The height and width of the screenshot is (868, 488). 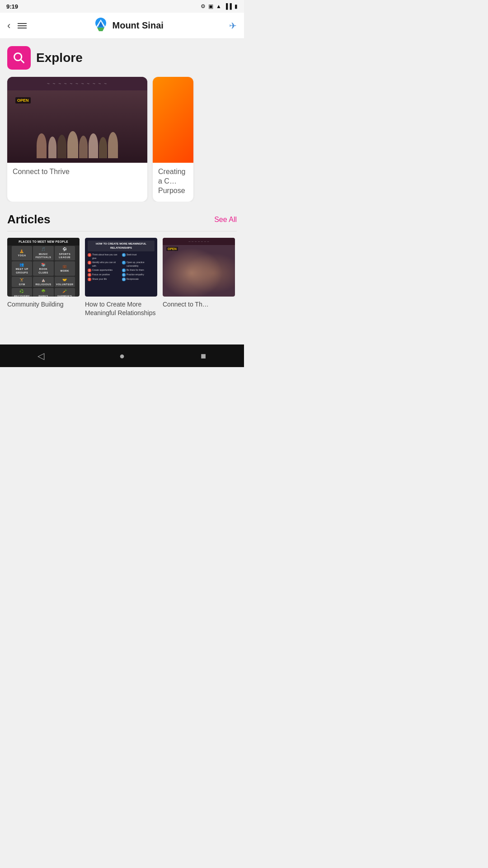 I want to click on how-to-item-3: 3 Create opportunities, so click(x=104, y=270).